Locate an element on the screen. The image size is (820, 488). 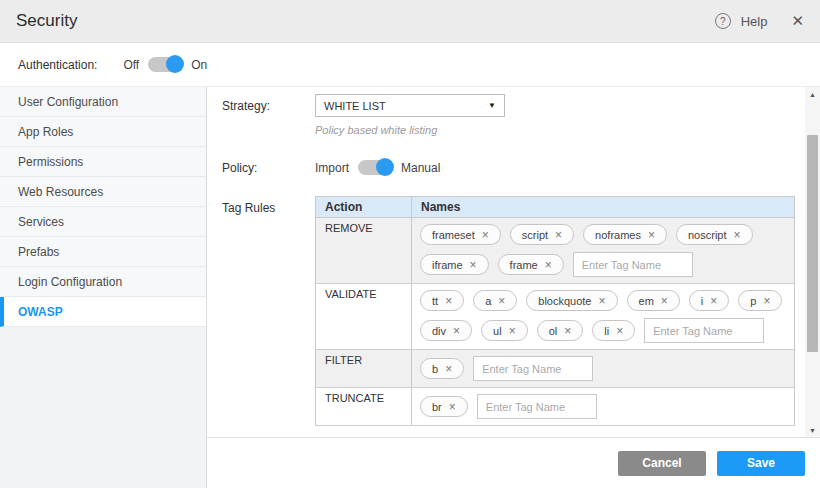
authentication-toggle is located at coordinates (165, 64).